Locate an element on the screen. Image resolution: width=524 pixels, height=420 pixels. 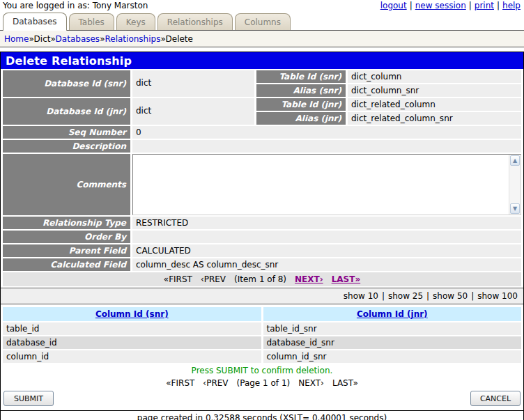
tab-relationships: Relationships is located at coordinates (195, 22).